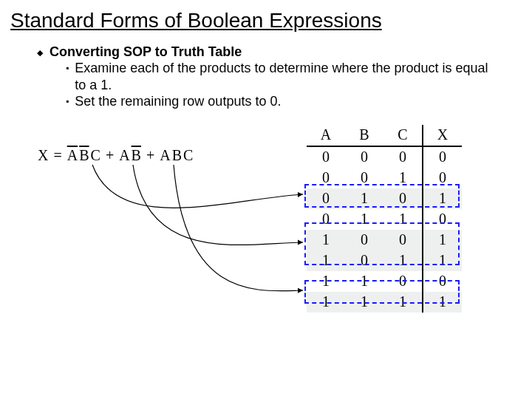 The image size is (532, 399). Describe the element at coordinates (177, 102) in the screenshot. I see `sub-bullet-2: Set the remaining row outputs to 0.` at that location.